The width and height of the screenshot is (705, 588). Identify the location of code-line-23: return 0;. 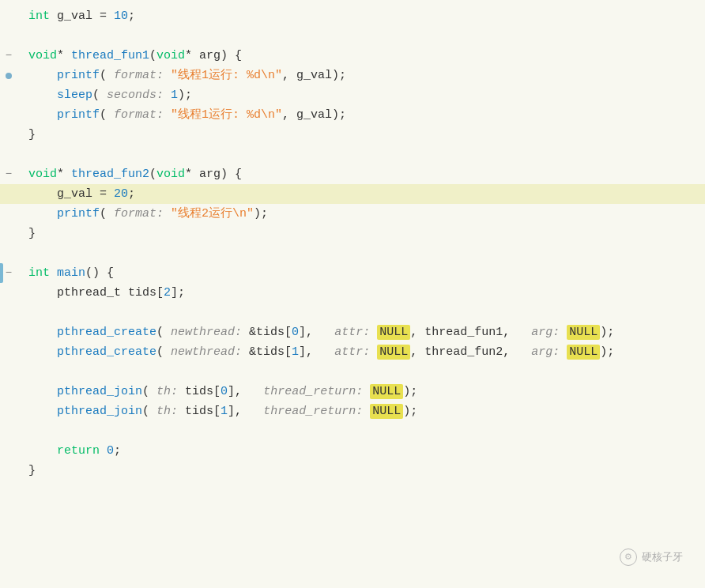
(352, 450).